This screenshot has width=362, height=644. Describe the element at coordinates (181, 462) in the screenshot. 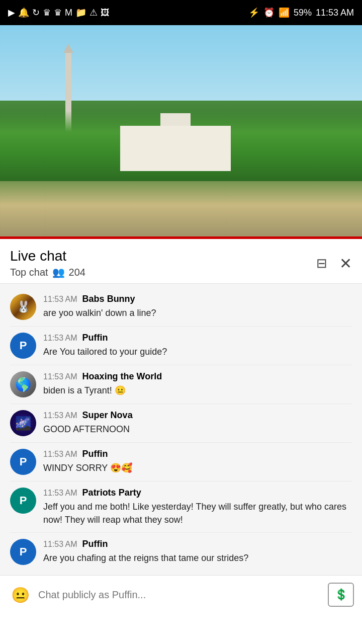

I see `list-item: P 11:53 AM Puffin WINDY SORRY 😍🥰` at that location.